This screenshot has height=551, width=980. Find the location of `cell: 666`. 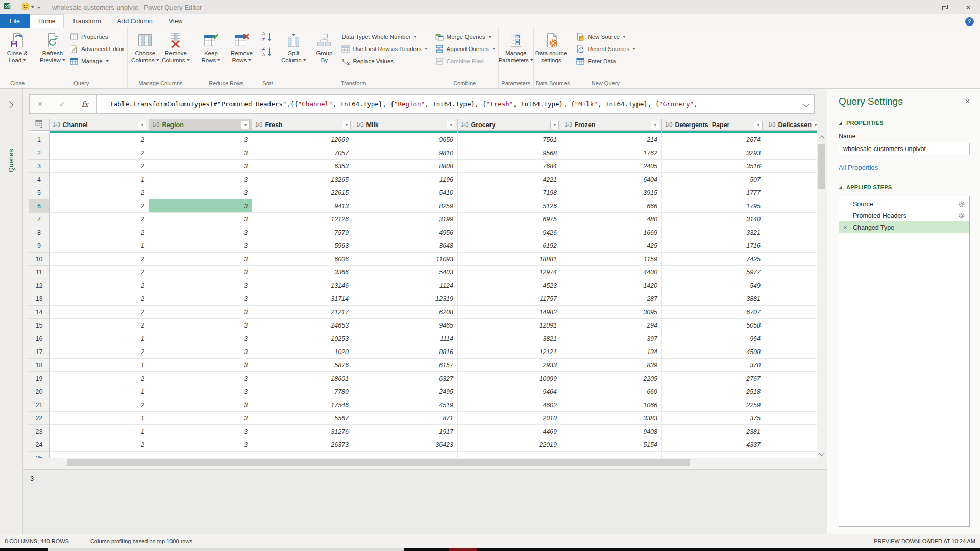

cell: 666 is located at coordinates (611, 206).